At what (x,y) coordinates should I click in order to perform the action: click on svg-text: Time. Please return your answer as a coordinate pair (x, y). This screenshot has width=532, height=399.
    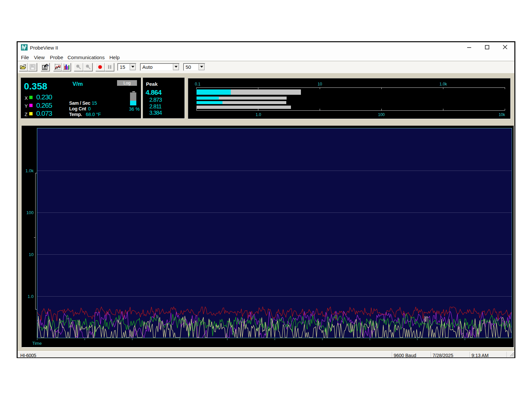
    Looking at the image, I should click on (37, 343).